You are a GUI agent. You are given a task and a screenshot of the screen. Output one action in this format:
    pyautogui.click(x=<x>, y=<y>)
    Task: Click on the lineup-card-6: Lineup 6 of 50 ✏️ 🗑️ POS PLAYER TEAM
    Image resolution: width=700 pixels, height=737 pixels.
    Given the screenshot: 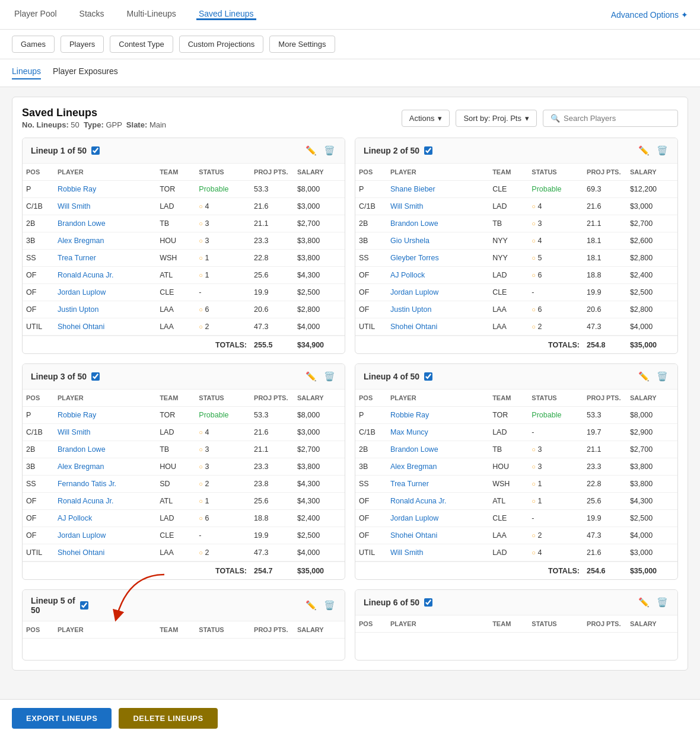 What is the action you would take?
    pyautogui.click(x=516, y=625)
    